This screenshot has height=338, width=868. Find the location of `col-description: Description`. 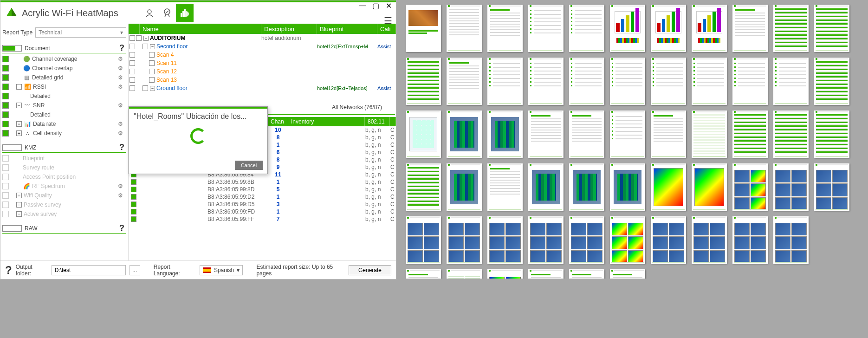

col-description: Description is located at coordinates (289, 29).